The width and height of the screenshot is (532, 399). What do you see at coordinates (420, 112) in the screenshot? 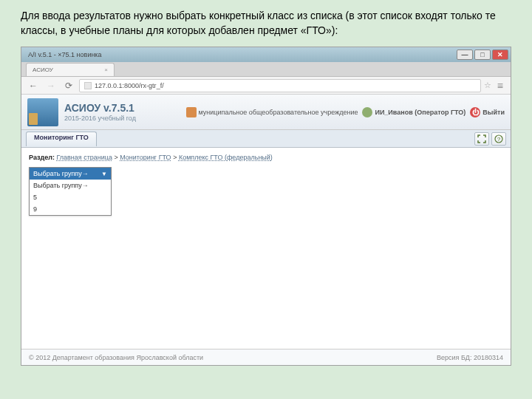
I see `user-label: ИИ_Иванов (Оператор ГТО)` at bounding box center [420, 112].